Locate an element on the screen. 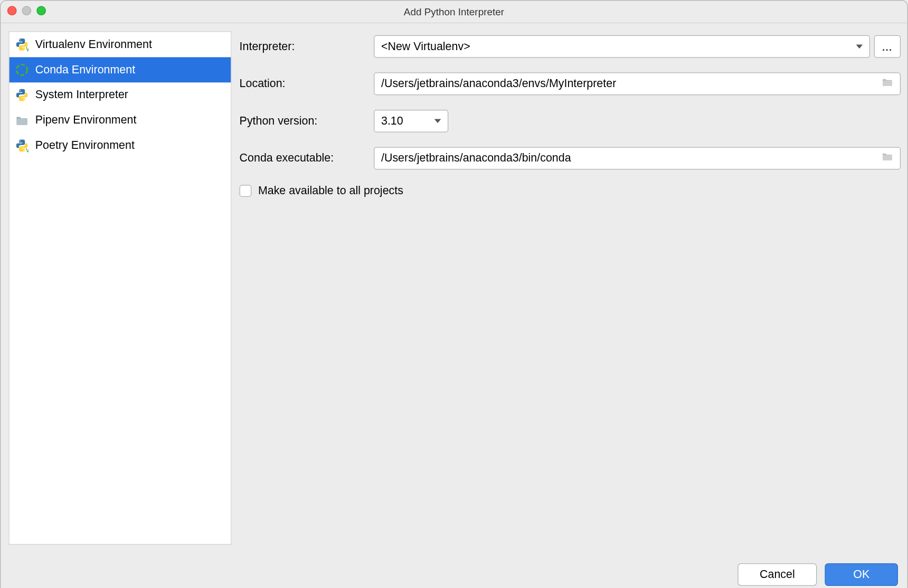 The image size is (908, 588). conda-icon is located at coordinates (22, 70).